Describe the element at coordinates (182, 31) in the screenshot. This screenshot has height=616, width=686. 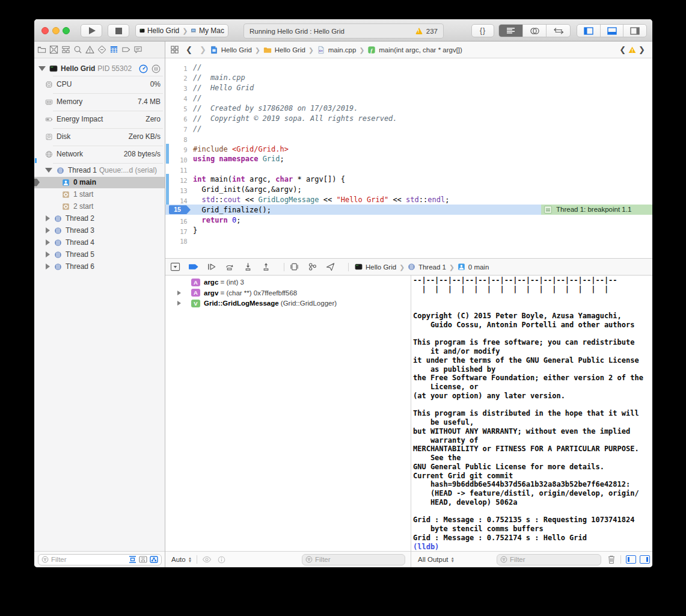
I see `scheme-selector: Hello Grid ❯ My Mac` at that location.